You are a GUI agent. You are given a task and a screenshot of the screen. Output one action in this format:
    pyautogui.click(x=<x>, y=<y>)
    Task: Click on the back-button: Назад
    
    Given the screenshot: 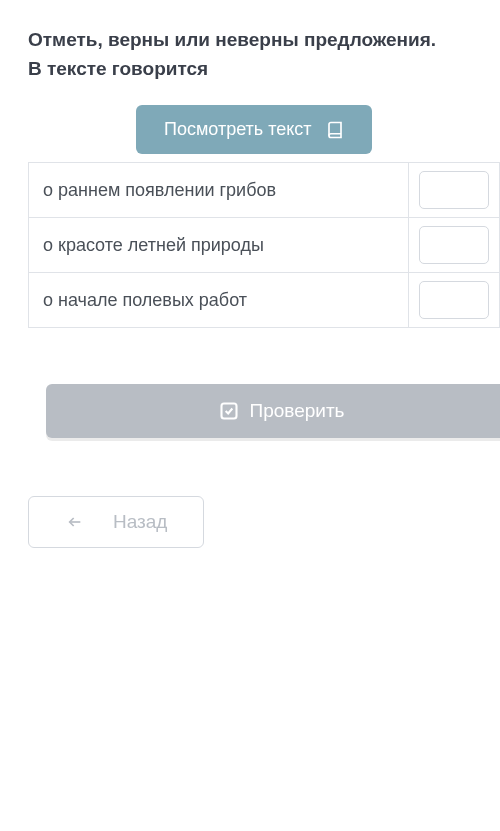 What is the action you would take?
    pyautogui.click(x=116, y=522)
    